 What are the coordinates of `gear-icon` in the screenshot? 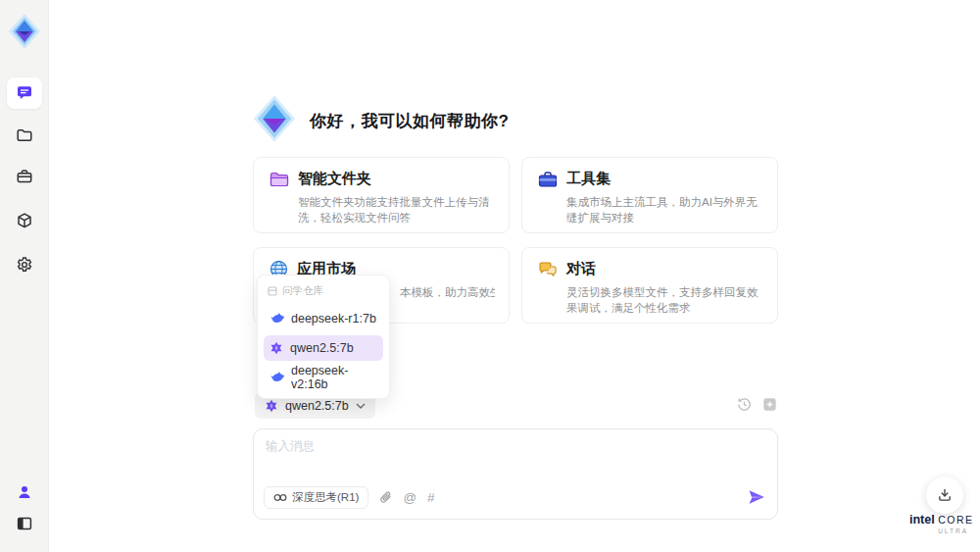 It's located at (24, 265).